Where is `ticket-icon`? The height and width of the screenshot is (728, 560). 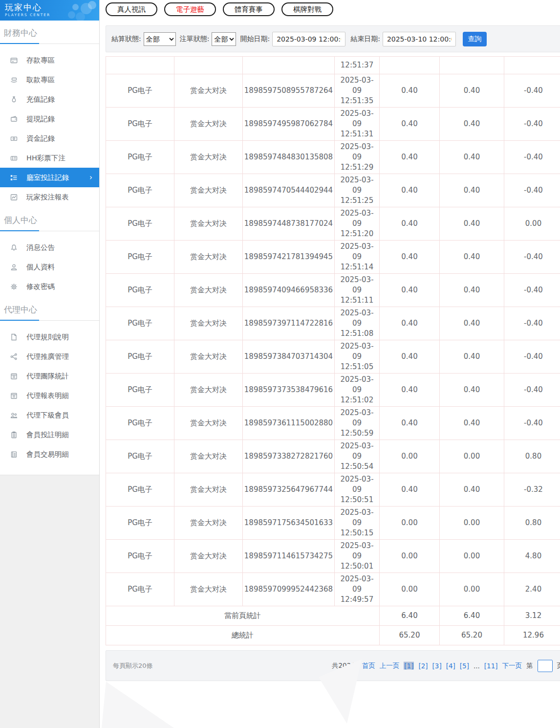 ticket-icon is located at coordinates (14, 158).